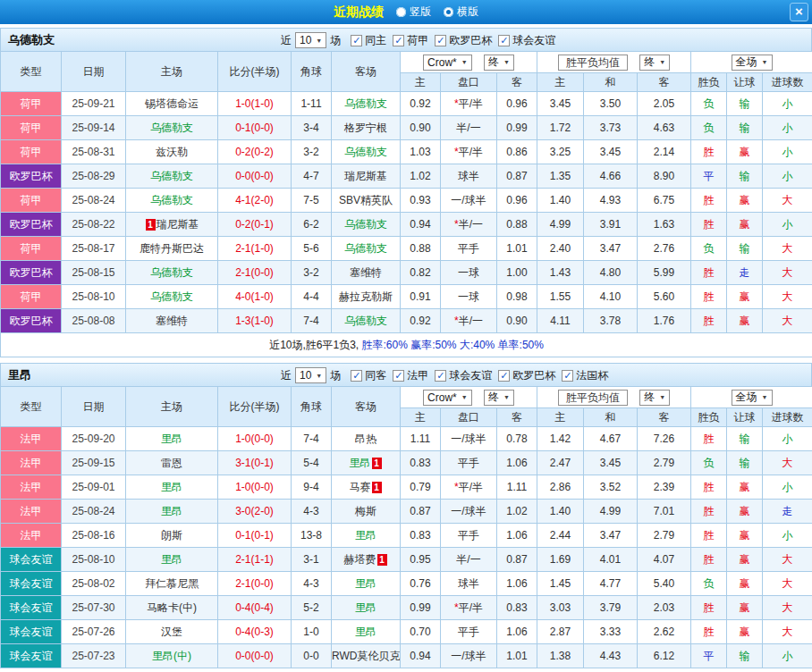 Image resolution: width=812 pixels, height=672 pixels. What do you see at coordinates (255, 584) in the screenshot?
I see `score-cell: 2-1(0-0)` at bounding box center [255, 584].